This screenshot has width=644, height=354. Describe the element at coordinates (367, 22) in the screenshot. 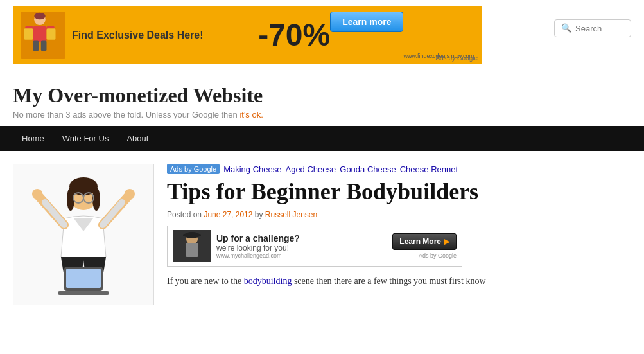

I see `ad-learn-more-button: Learn more` at that location.